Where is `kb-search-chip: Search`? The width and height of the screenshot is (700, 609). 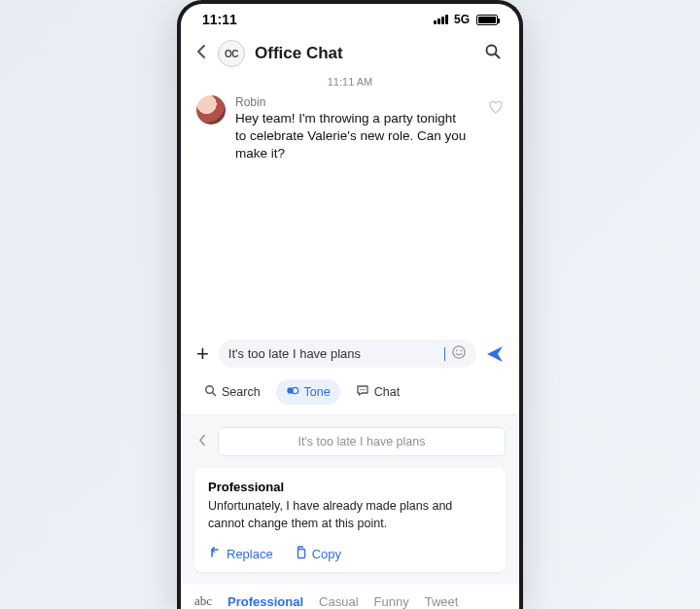
kb-search-chip: Search is located at coordinates (232, 392).